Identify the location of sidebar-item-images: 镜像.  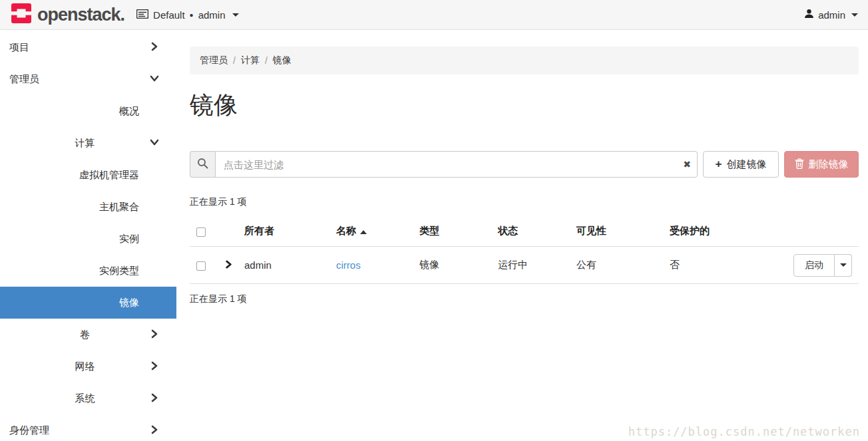
(88, 303).